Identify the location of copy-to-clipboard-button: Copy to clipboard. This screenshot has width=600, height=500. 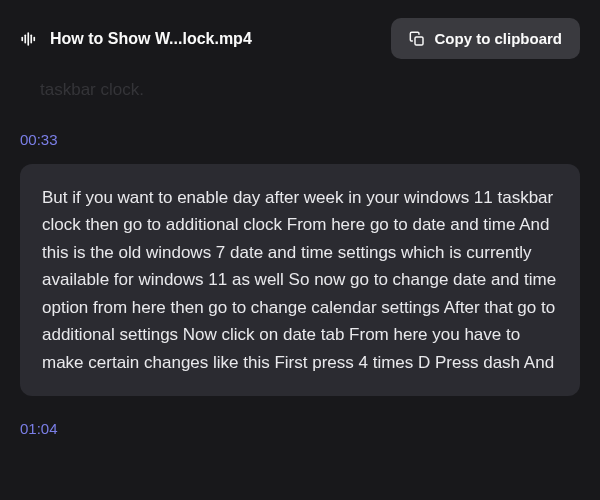
(486, 38).